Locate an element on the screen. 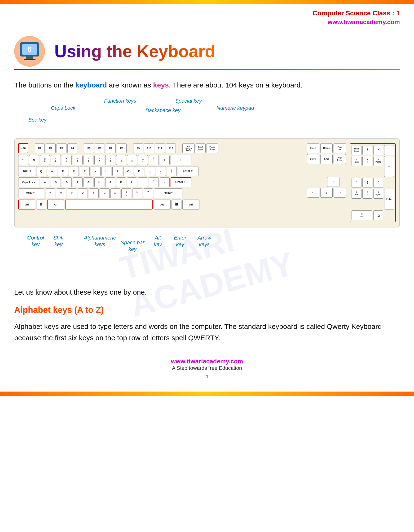 The image size is (414, 532). f12-key: F12 is located at coordinates (171, 148).